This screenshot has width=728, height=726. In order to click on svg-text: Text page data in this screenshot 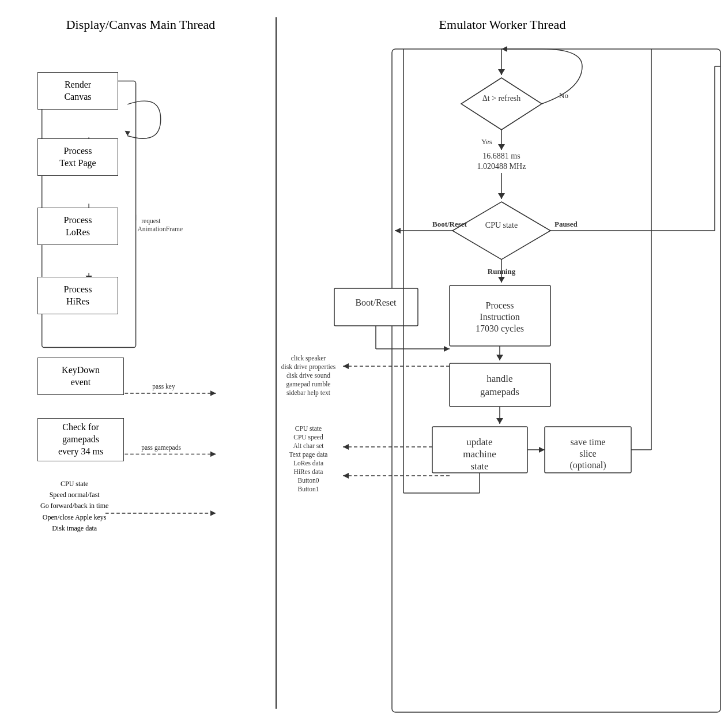, I will do `click(309, 454)`.